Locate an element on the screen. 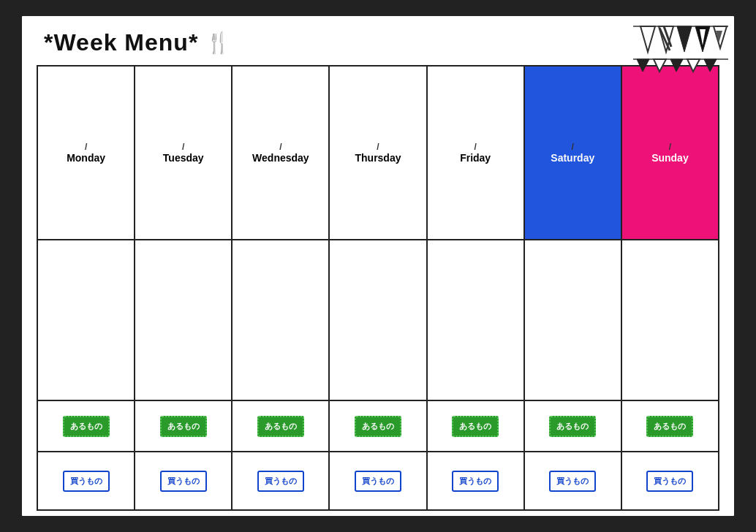 The image size is (756, 532). page-title: *Week Menu* is located at coordinates (121, 42).